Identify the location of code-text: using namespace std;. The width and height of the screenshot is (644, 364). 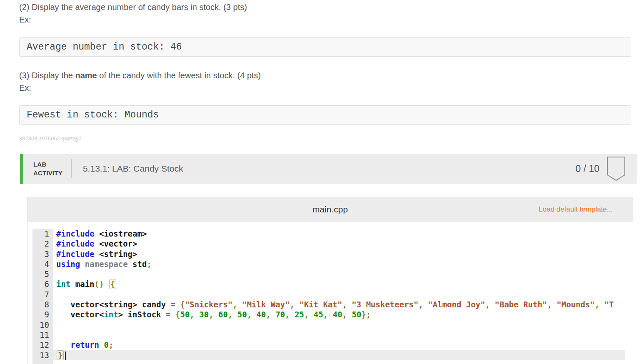
(339, 264).